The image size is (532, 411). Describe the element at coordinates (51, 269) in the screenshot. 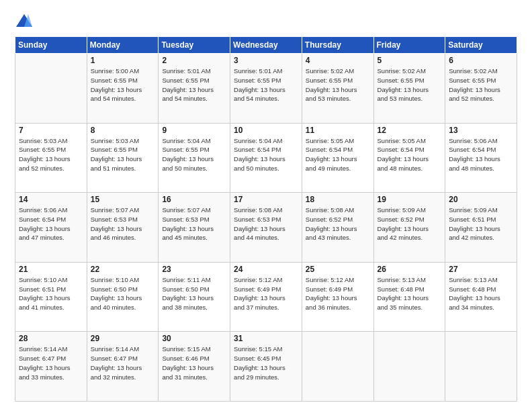

I see `day-number: 21` at that location.